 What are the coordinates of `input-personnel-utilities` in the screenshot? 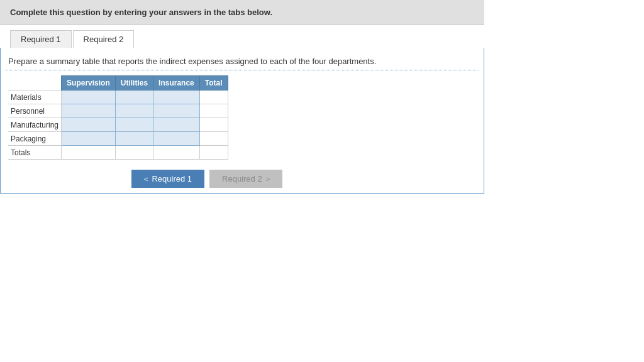 It's located at (135, 111).